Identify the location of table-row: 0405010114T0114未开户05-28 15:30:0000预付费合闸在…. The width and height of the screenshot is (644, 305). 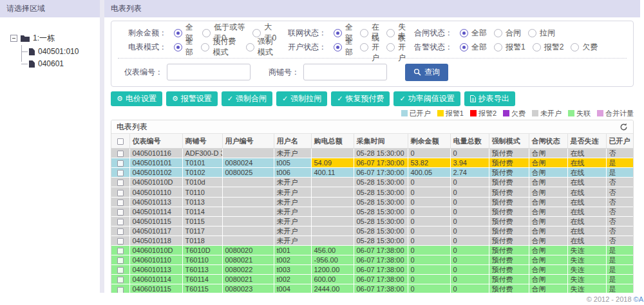
(372, 211).